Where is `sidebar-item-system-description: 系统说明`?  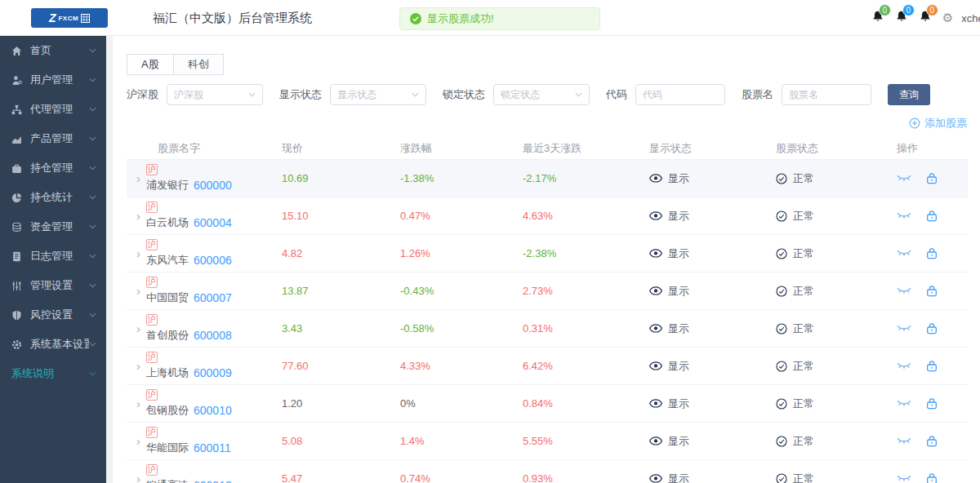
sidebar-item-system-description: 系统说明 is located at coordinates (53, 374).